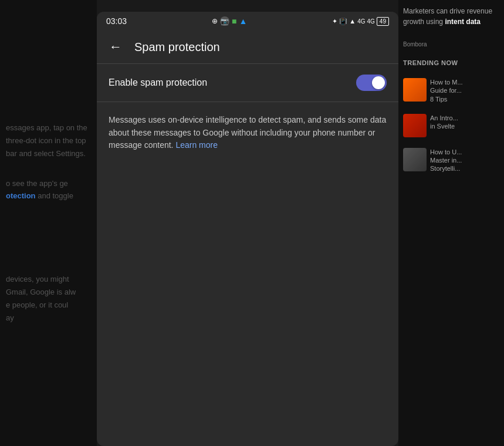 This screenshot has width=504, height=446. What do you see at coordinates (248, 47) in the screenshot?
I see `app-bar: ← Spam protection` at bounding box center [248, 47].